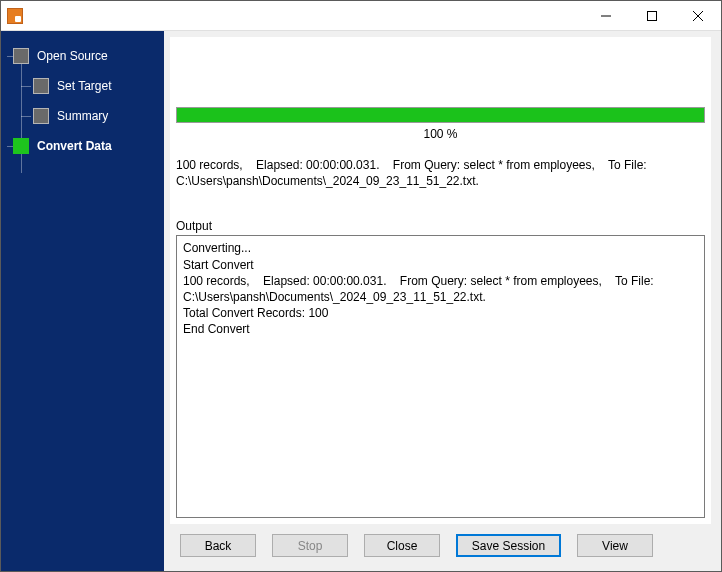 The height and width of the screenshot is (572, 722). What do you see at coordinates (440, 124) in the screenshot?
I see `progress-section: 100 %` at bounding box center [440, 124].